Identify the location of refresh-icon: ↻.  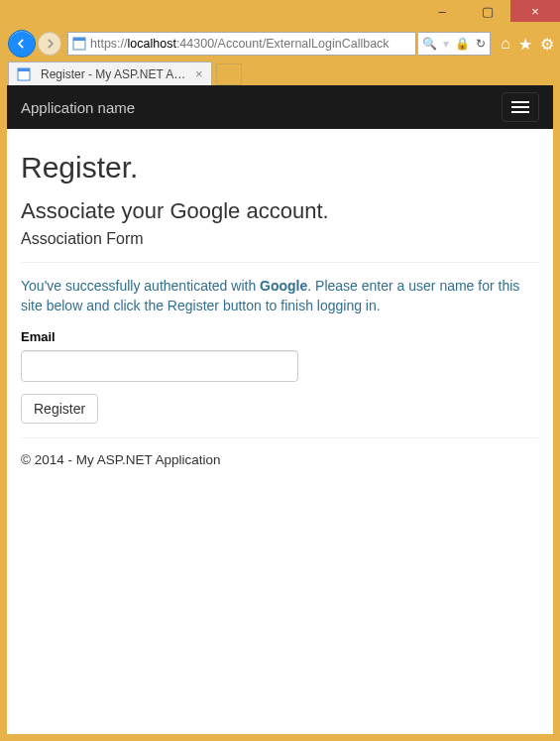
(481, 44).